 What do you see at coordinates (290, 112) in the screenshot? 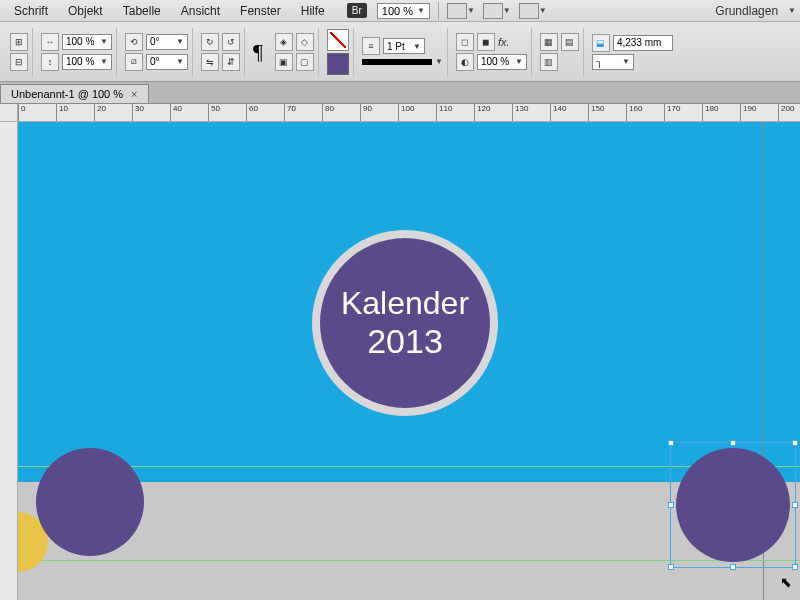
I see `ruler-tick: 70` at bounding box center [290, 112].